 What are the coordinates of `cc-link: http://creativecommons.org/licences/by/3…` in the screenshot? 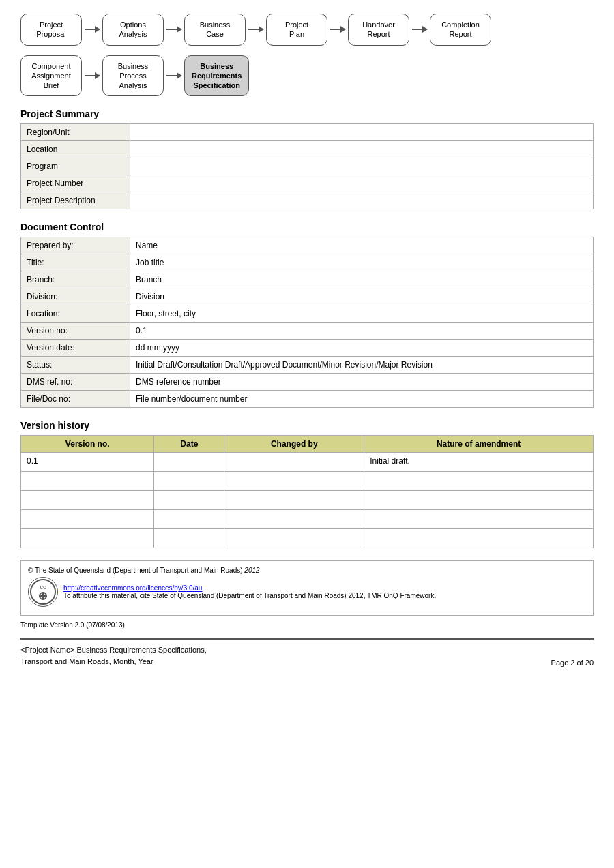 It's located at (250, 588).